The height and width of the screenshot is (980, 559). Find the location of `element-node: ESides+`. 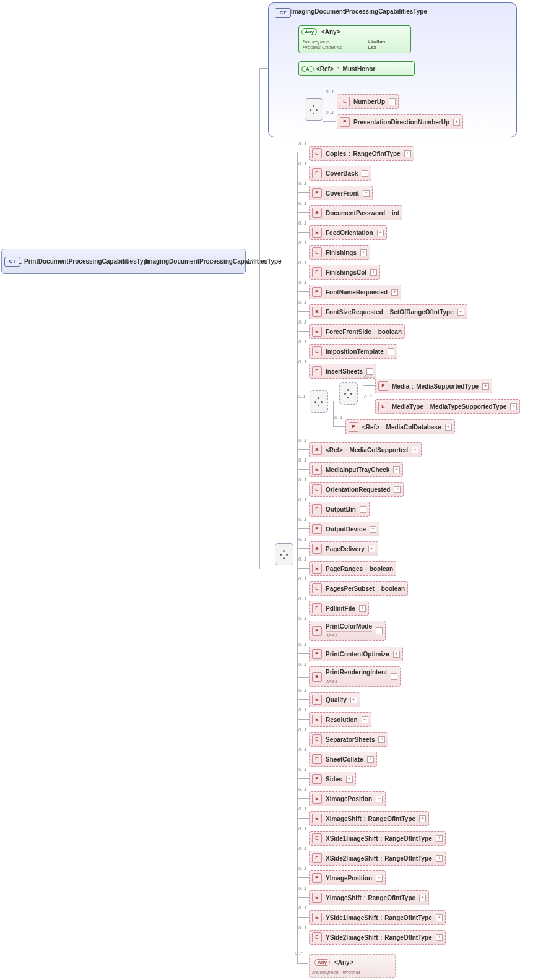

element-node: ESides+ is located at coordinates (332, 779).